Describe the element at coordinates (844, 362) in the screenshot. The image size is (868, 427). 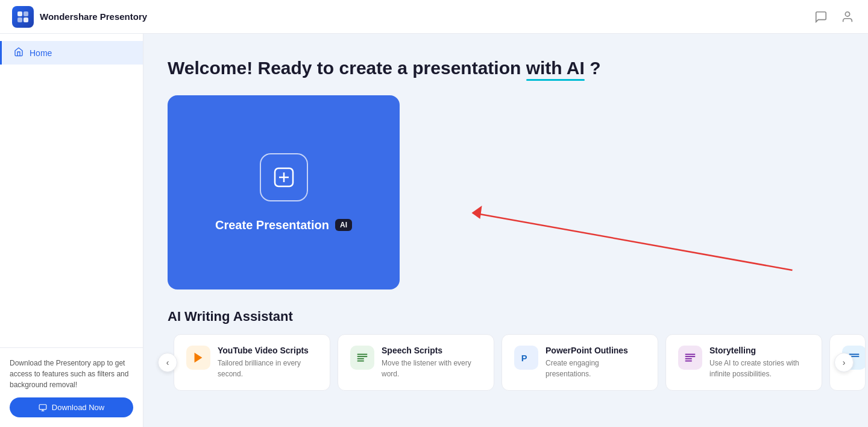
I see `chevron-right-icon: ›` at that location.